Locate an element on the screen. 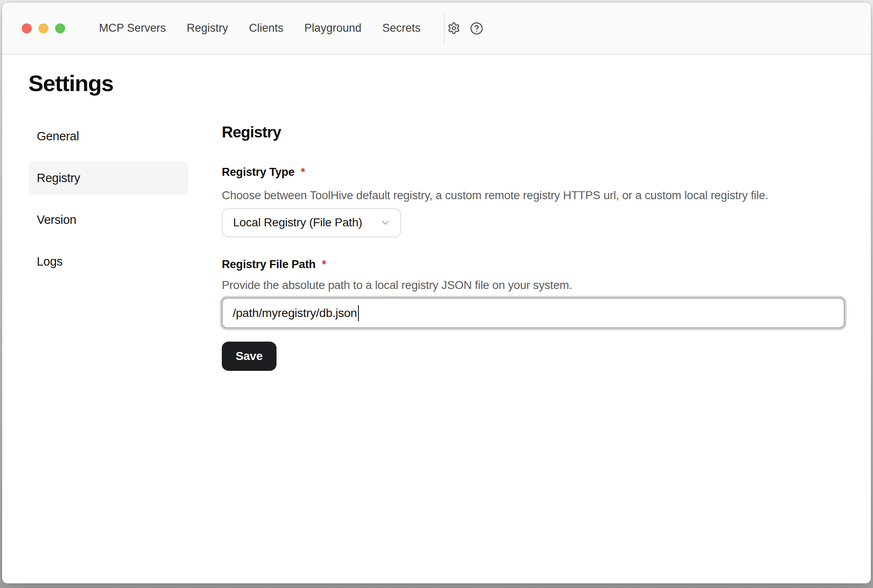 This screenshot has height=588, width=873. zoom-button is located at coordinates (60, 28).